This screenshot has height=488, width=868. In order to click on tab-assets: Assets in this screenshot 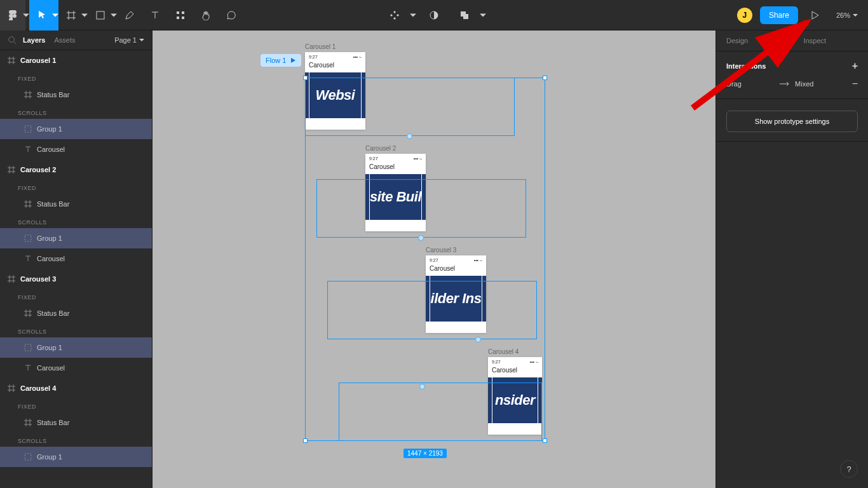, I will do `click(65, 40)`.